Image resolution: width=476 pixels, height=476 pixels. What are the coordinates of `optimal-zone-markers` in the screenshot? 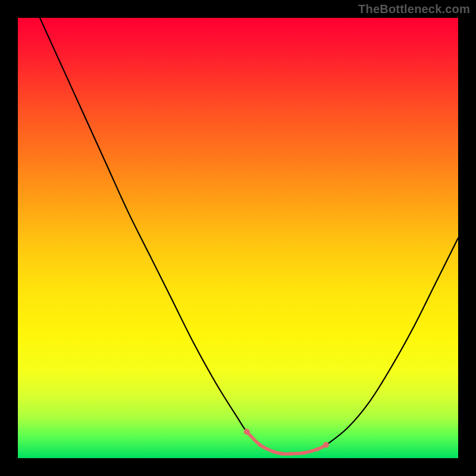 It's located at (287, 443).